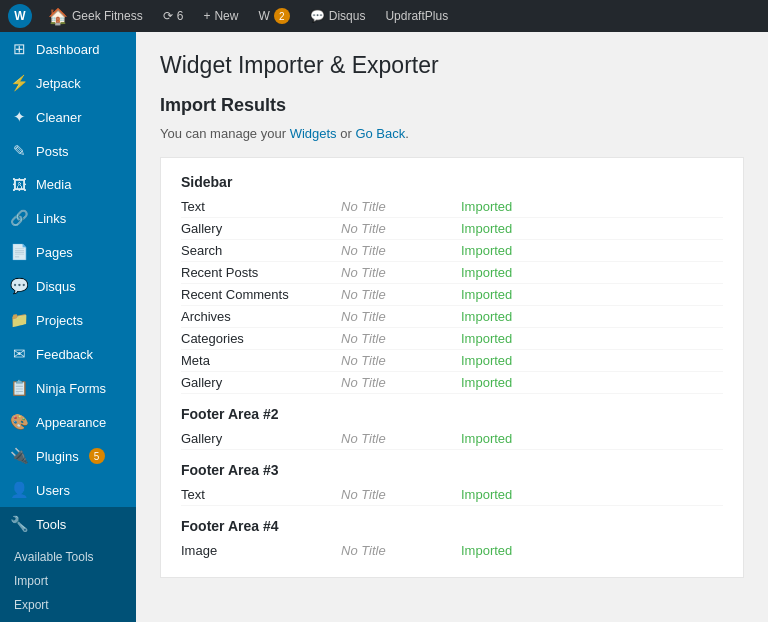 This screenshot has height=622, width=768. I want to click on sidebar-item-jetpack: ⚡ Jetpack, so click(68, 83).